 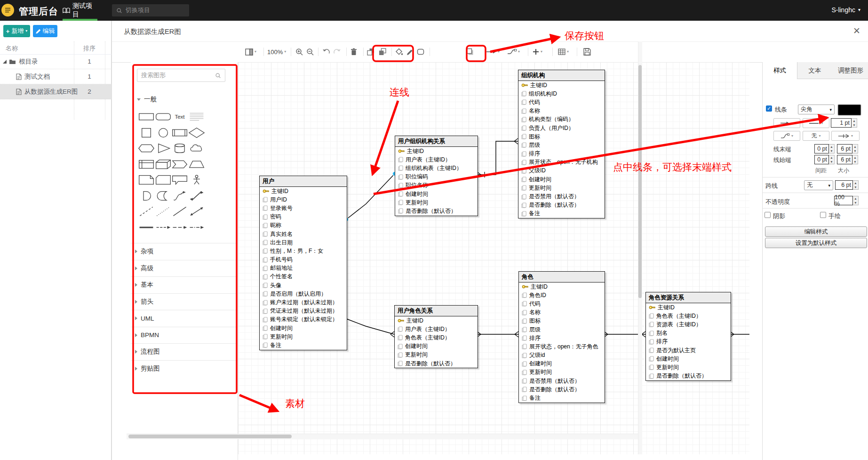 I want to click on zoom-in-button, so click(x=299, y=52).